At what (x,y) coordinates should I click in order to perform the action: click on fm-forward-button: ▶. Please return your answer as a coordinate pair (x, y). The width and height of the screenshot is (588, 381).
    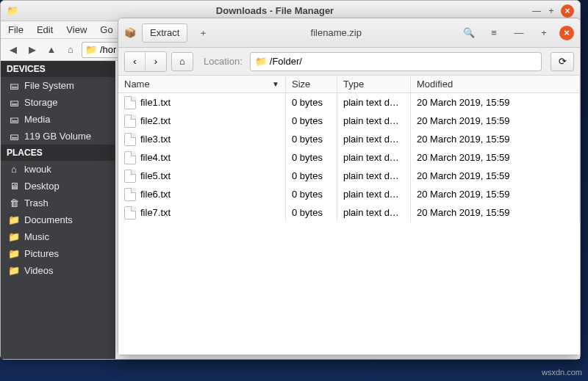
    Looking at the image, I should click on (32, 50).